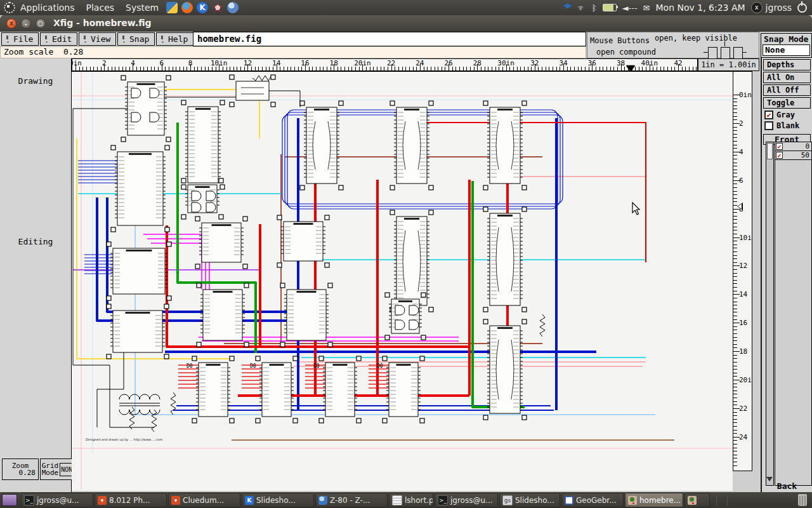  Describe the element at coordinates (77, 64) in the screenshot. I see `ruler-label: 0in` at that location.